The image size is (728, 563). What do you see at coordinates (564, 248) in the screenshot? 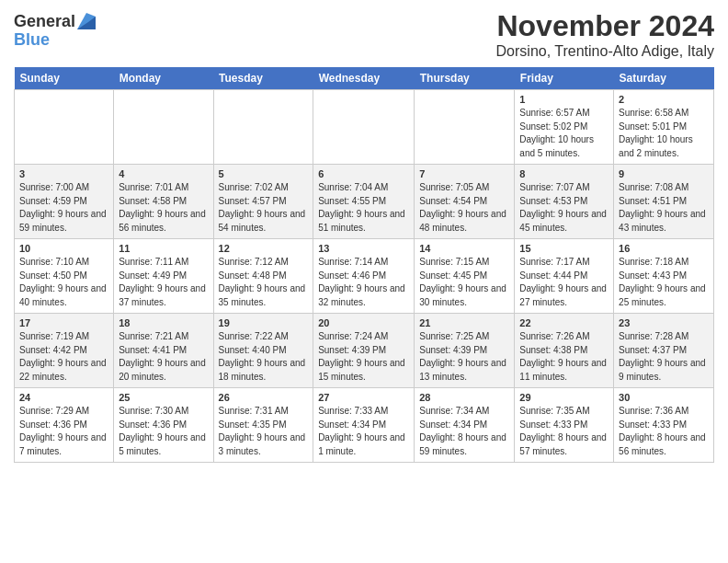
I see `day-number: 15` at bounding box center [564, 248].